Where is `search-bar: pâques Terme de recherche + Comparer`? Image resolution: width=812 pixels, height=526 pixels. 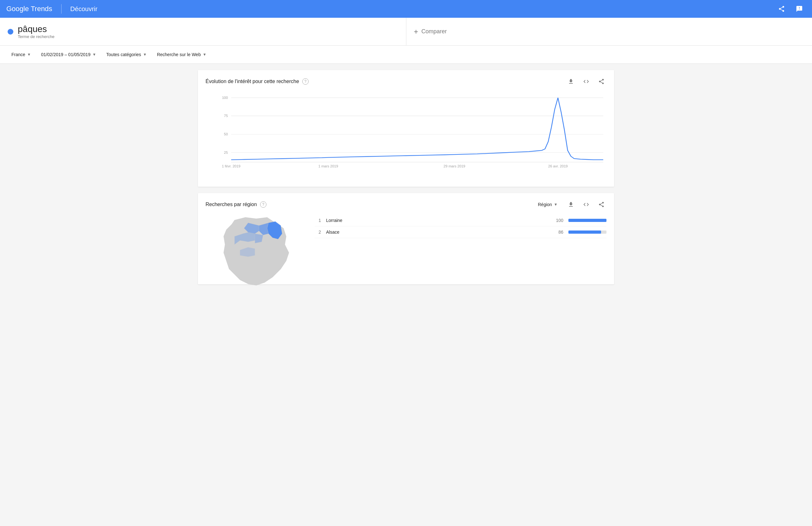
search-bar: pâques Terme de recherche + Comparer is located at coordinates (406, 32).